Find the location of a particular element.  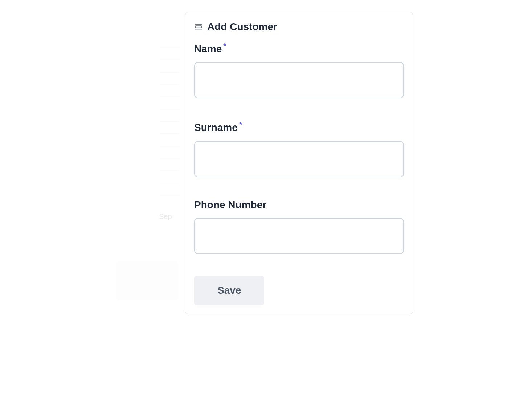

save-button: Save is located at coordinates (229, 290).